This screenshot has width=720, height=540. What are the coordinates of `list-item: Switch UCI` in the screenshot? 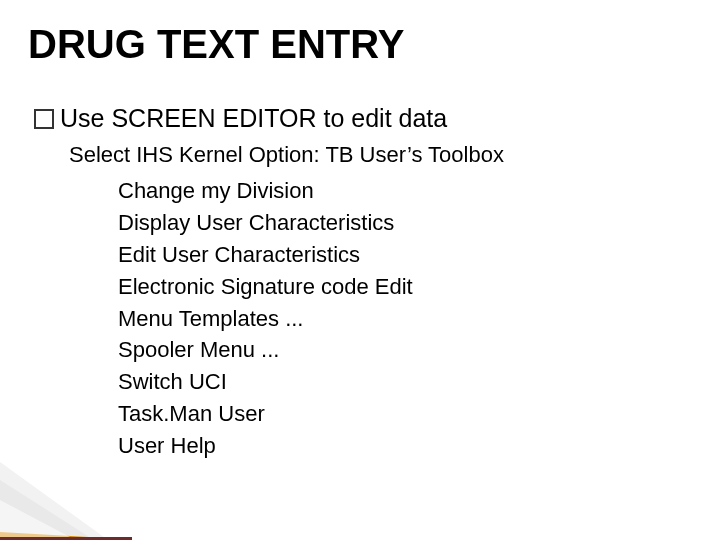 It's located at (266, 382).